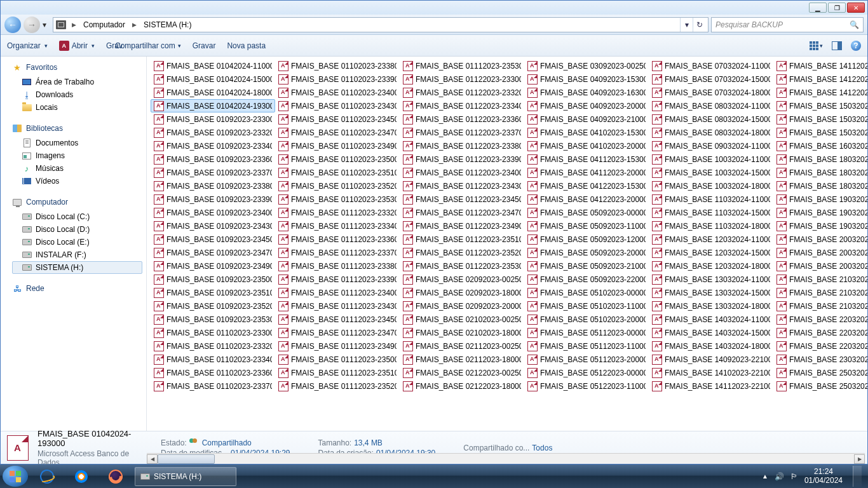  I want to click on sidebar-documents: Documentos, so click(78, 143).